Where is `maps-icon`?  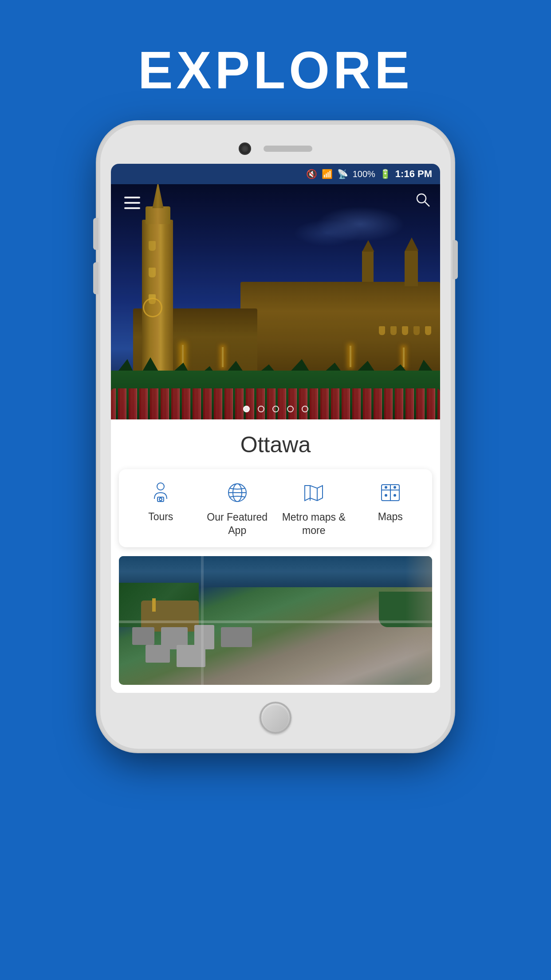
maps-icon is located at coordinates (390, 493).